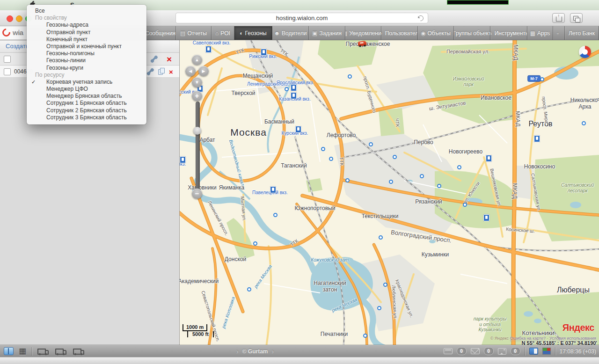 The image size is (599, 364). I want to click on tab-jobs: ▣Задания, so click(327, 33).